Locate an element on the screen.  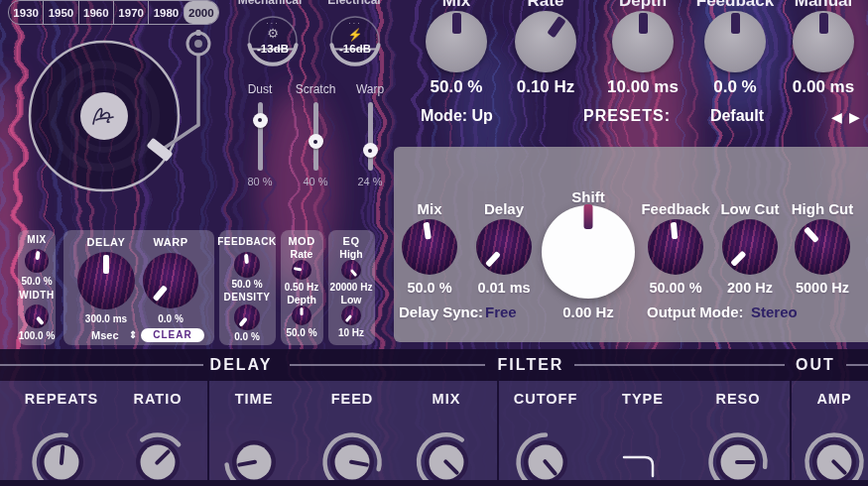
mod-rate-small-value: 0.50 Hz is located at coordinates (302, 288).